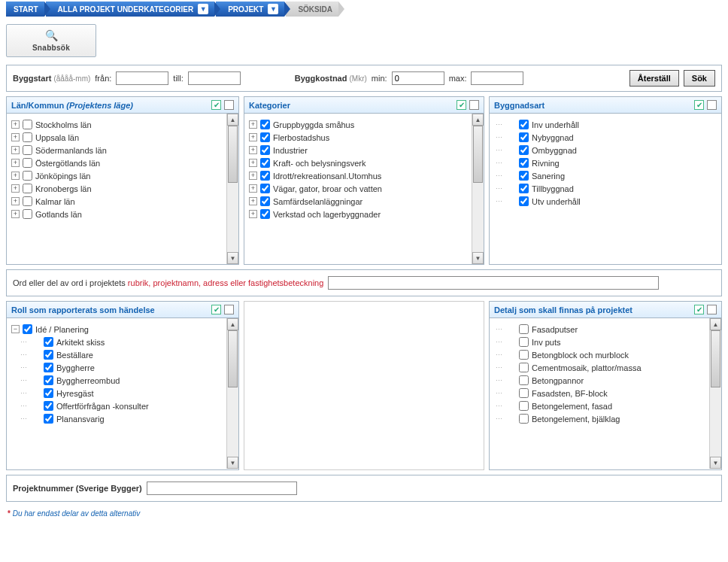  I want to click on search-button: Sök, so click(699, 78).